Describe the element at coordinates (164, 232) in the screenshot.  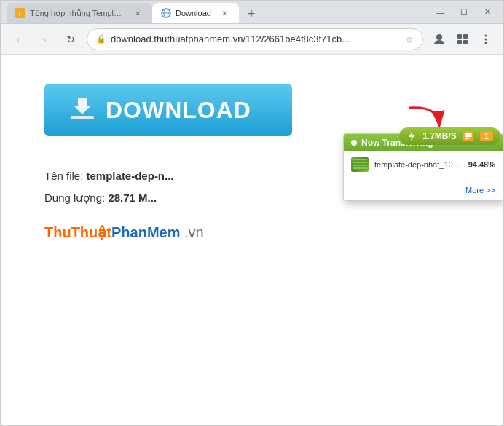
I see `brand-mem: Mem` at that location.